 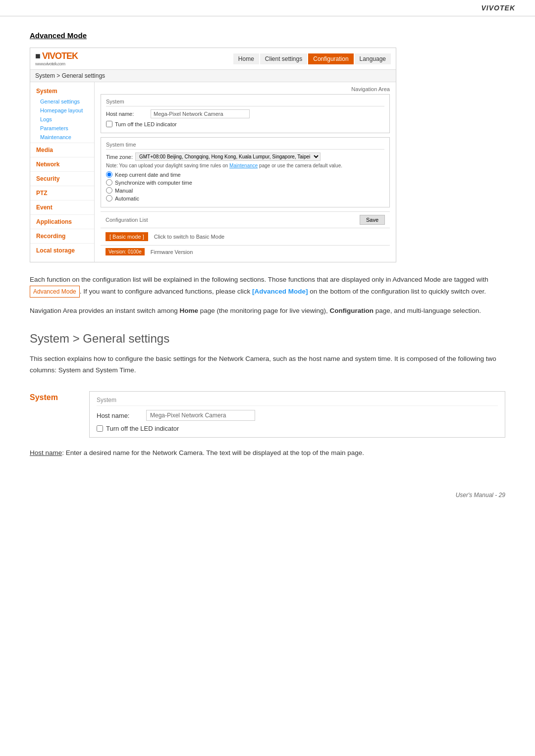 What do you see at coordinates (213, 76) in the screenshot?
I see `viv-breadcrumb: System > General settings` at bounding box center [213, 76].